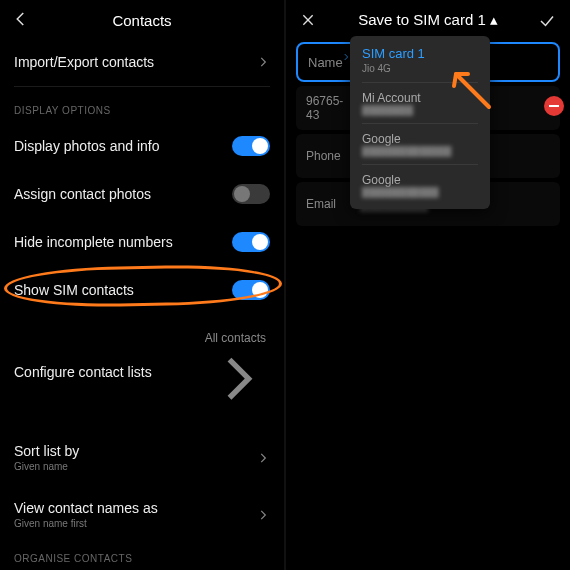 The width and height of the screenshot is (570, 570). I want to click on page-title: Save to SIM card 1▴, so click(428, 20).